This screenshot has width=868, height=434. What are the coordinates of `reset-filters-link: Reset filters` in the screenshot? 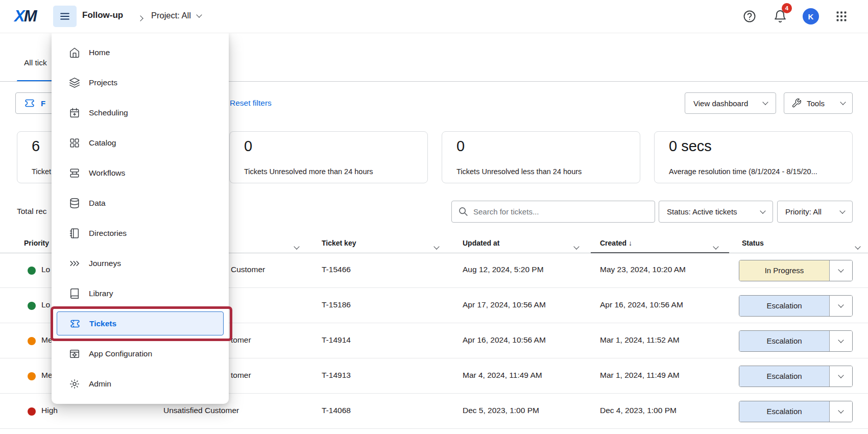 It's located at (251, 103).